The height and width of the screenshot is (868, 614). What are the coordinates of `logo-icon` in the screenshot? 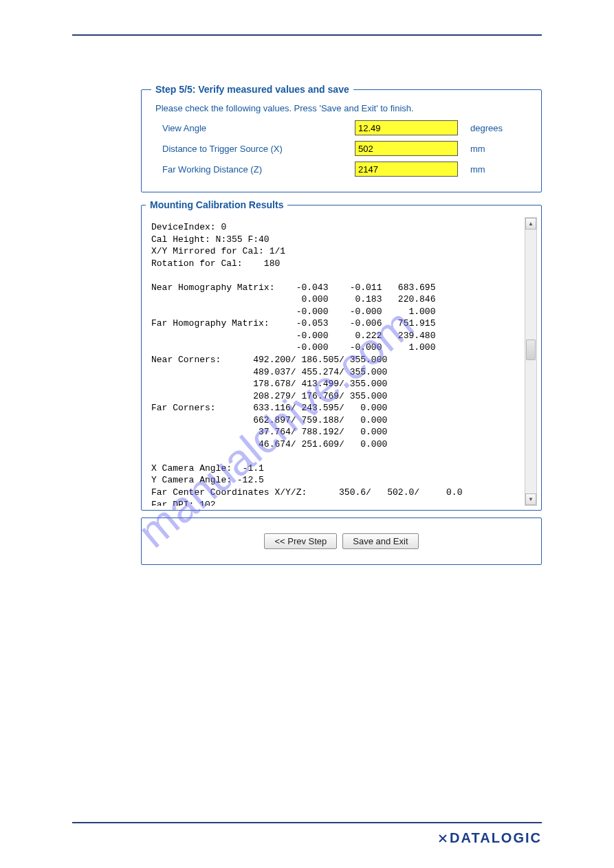 It's located at (443, 838).